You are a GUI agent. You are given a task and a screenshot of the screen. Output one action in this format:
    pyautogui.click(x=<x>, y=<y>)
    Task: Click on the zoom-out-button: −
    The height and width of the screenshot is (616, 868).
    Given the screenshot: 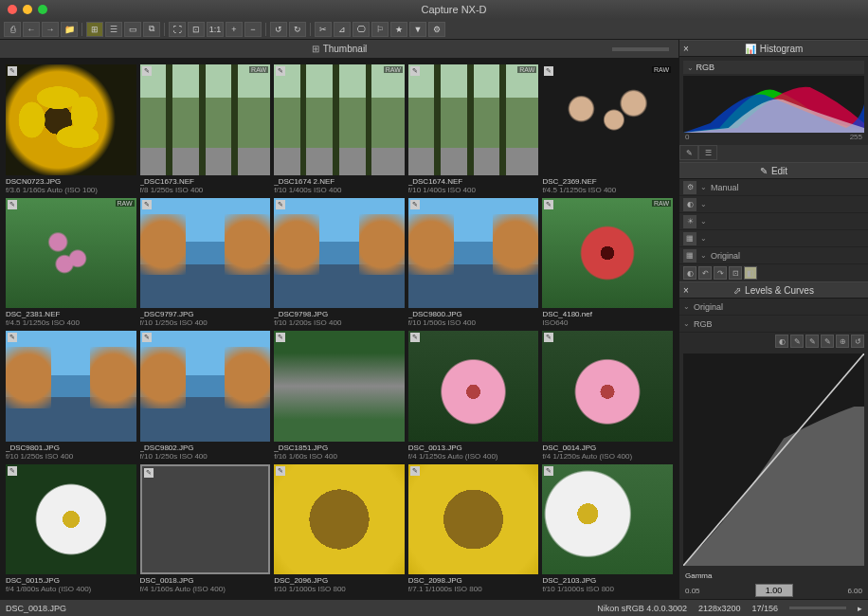 What is the action you would take?
    pyautogui.click(x=253, y=29)
    